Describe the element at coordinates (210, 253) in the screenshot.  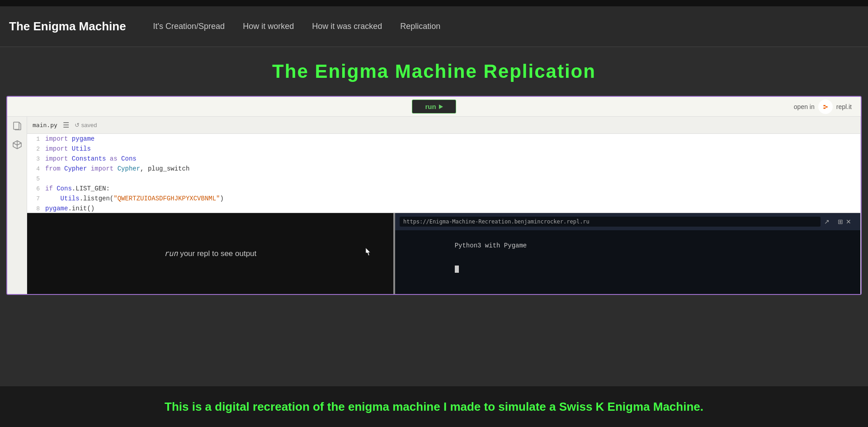
I see `console-panel: run your repl to see output` at that location.